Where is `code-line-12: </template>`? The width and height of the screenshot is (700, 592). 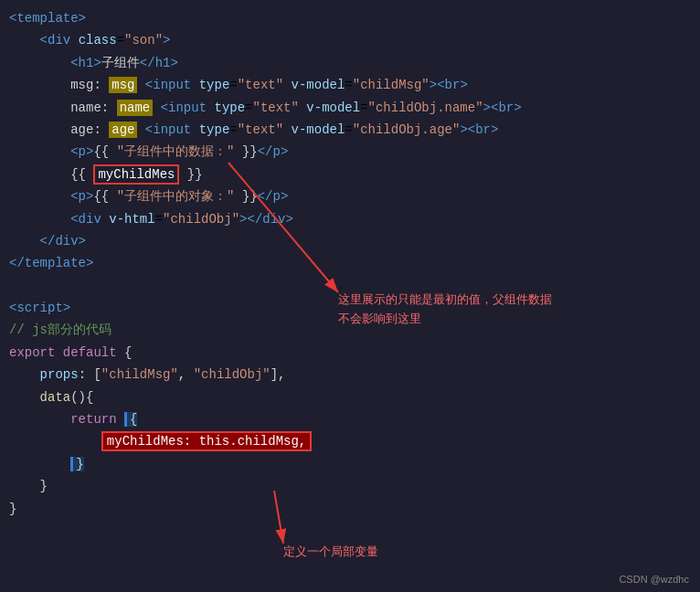
code-line-12: </template> is located at coordinates (350, 263).